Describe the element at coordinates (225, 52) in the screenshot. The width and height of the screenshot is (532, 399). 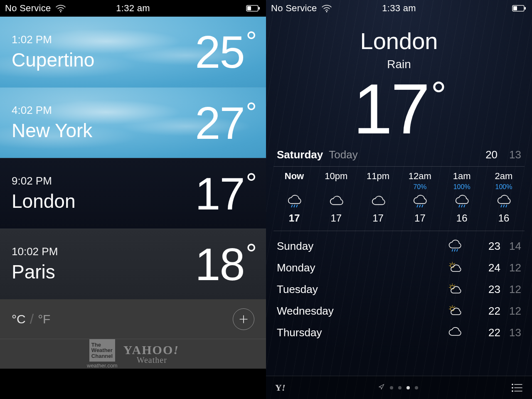
I see `city-temp: 25°` at that location.